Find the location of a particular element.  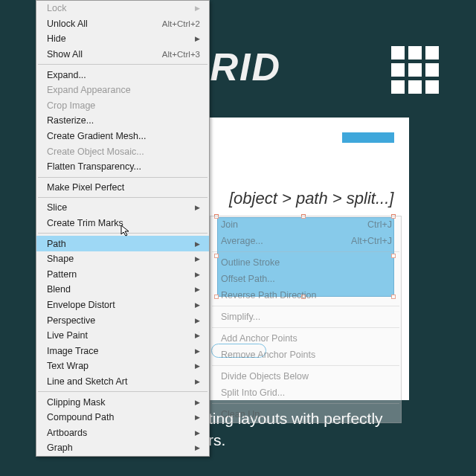

menu-item-compound-path: Compound Path▶ is located at coordinates (123, 418).